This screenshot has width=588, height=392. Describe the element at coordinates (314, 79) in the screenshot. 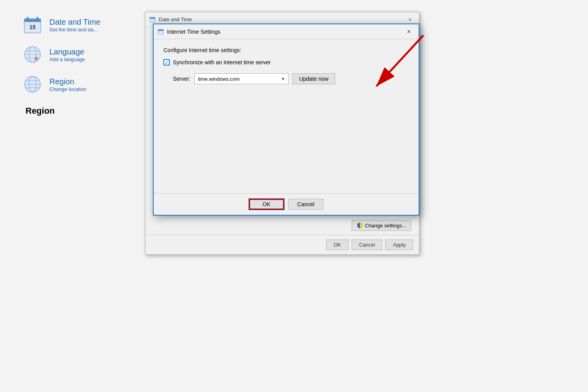

I see `its-update-now-button: Update now` at that location.